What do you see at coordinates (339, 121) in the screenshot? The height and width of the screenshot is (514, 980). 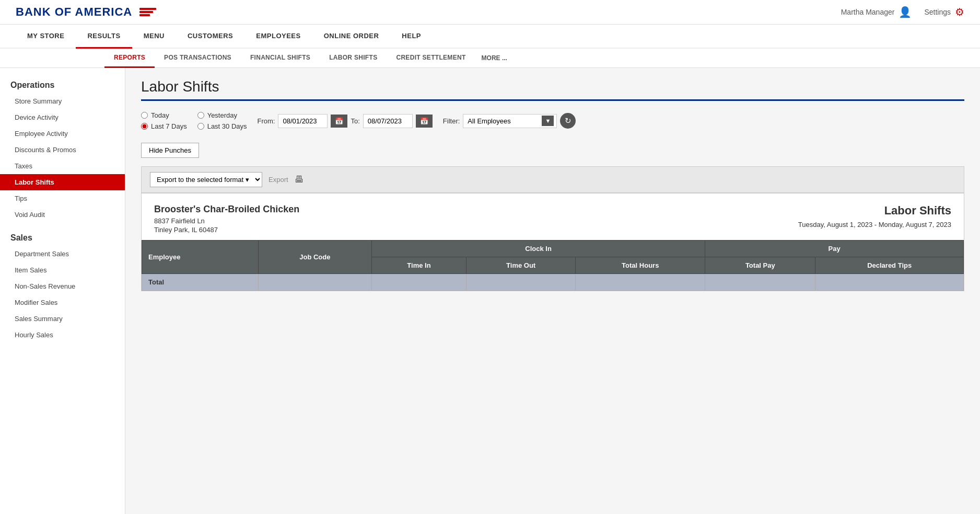 I see `from-calendar-button: 📅` at bounding box center [339, 121].